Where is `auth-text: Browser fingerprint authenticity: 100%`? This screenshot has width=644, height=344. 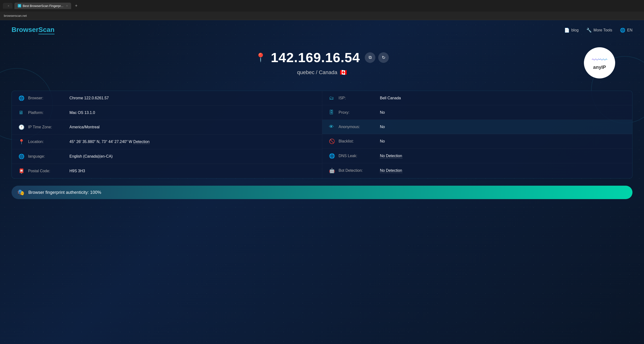 auth-text: Browser fingerprint authenticity: 100% is located at coordinates (65, 192).